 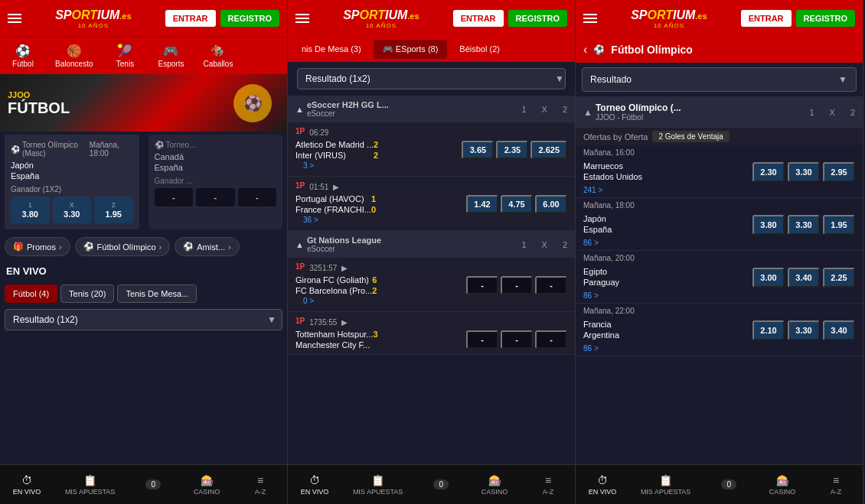 I want to click on logo-text2-mid: ORT, so click(x=372, y=15).